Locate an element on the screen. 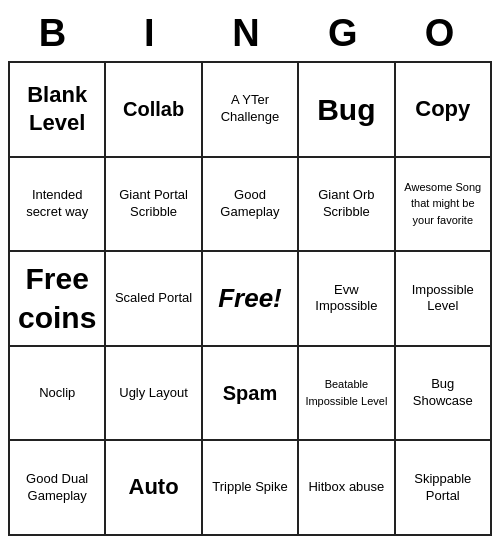 This screenshot has height=544, width=500. cell-r2-c0: Free coins is located at coordinates (57, 298).